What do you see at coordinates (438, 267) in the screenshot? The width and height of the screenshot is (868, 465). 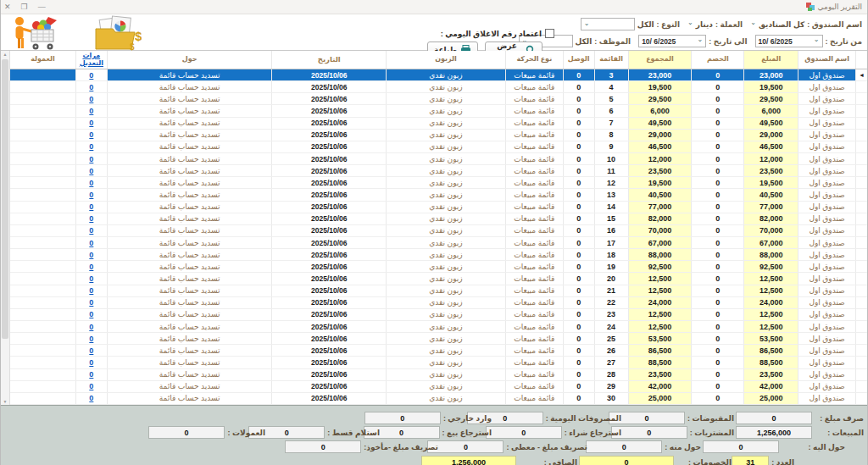 I see `table-row: صندوق اول92,500092,500190قائمة مبيعاتزبو…` at bounding box center [438, 267].